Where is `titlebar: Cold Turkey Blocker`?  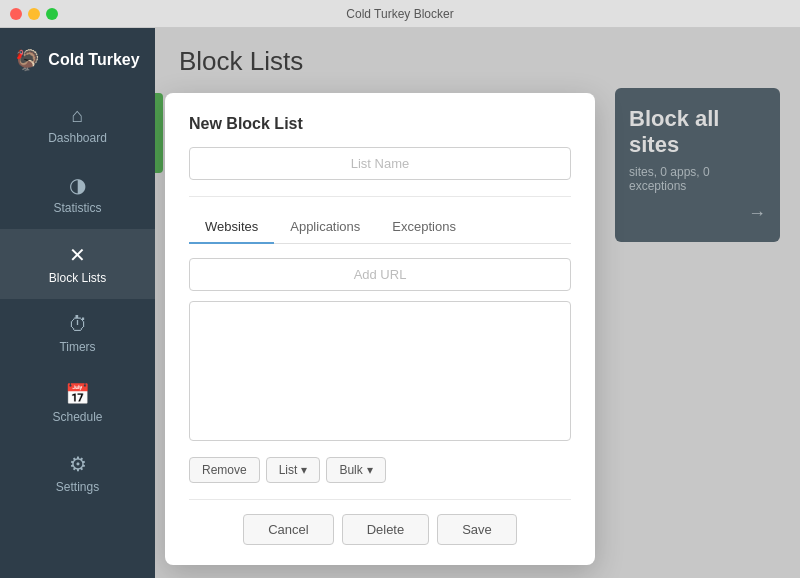
titlebar: Cold Turkey Blocker is located at coordinates (400, 14).